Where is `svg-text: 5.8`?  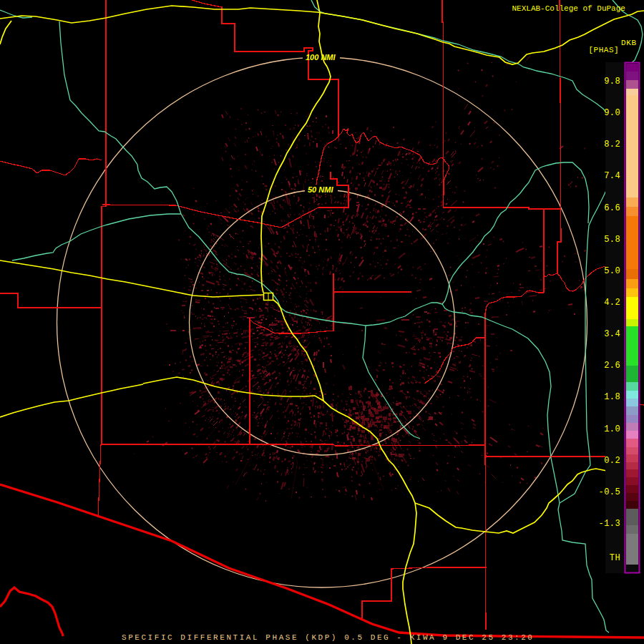
svg-text: 5.8 is located at coordinates (613, 240).